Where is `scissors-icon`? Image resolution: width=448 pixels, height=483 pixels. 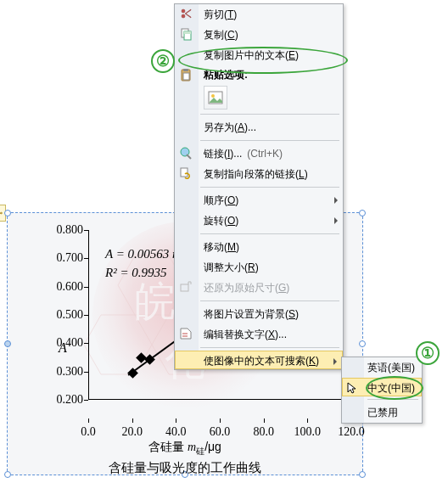
scissors-icon is located at coordinates (187, 14).